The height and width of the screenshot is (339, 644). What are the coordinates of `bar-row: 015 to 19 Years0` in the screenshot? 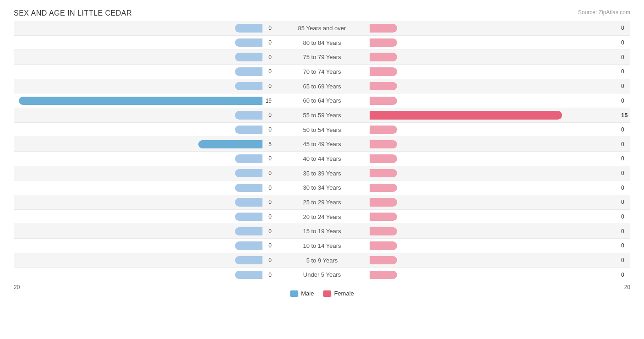 It's located at (322, 231).